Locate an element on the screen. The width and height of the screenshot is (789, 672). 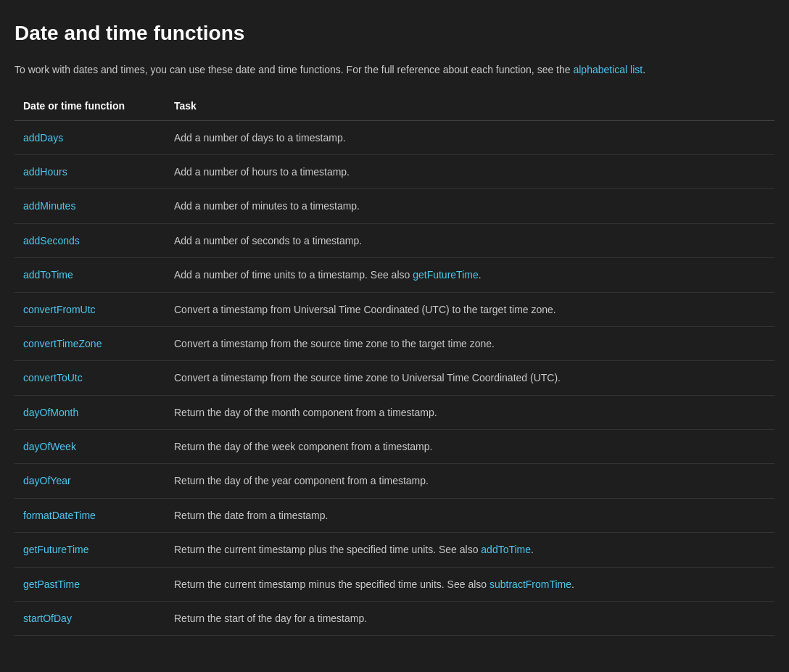
function-link-dayOfWeek: dayOfWeek is located at coordinates (49, 447).